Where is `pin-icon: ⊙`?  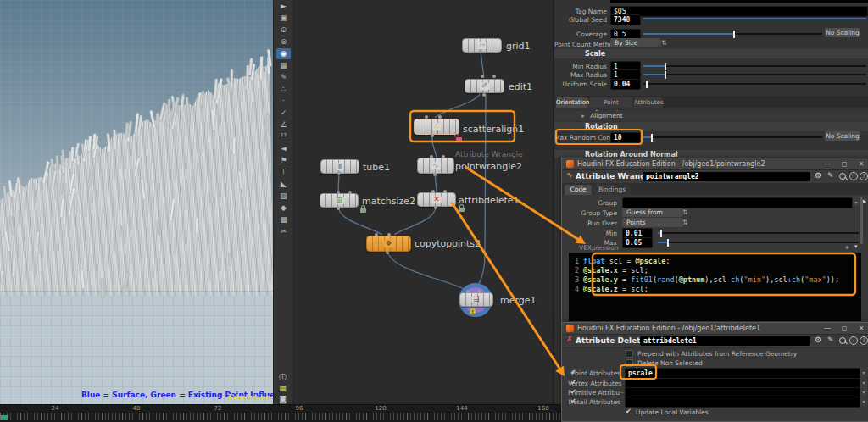
pin-icon: ⊙ is located at coordinates (283, 31).